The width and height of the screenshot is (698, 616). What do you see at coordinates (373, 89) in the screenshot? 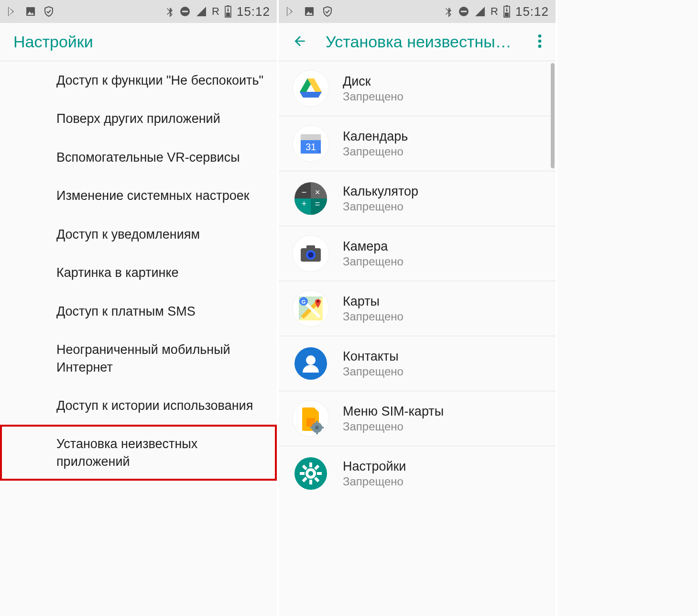
I see `app-item-text: Диск Запрещено` at bounding box center [373, 89].